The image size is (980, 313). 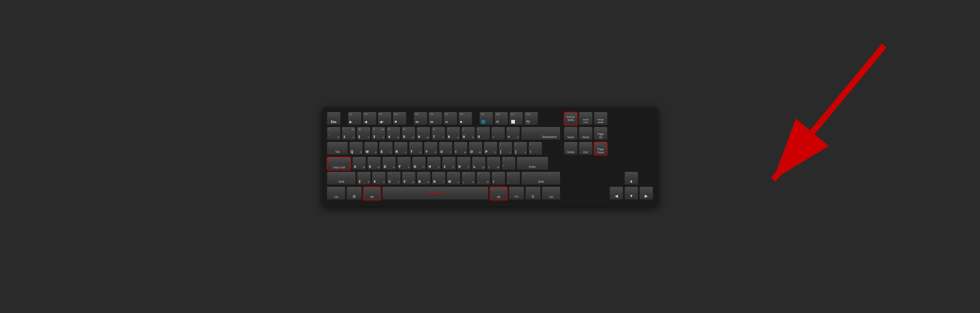 What do you see at coordinates (336, 194) in the screenshot?
I see `key-ctrl-left: Ctrl` at bounding box center [336, 194].